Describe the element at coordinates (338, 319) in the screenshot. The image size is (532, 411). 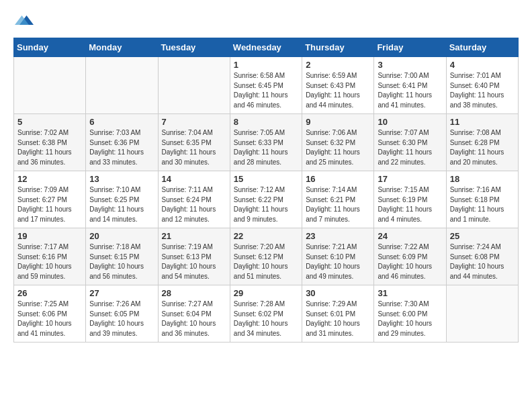
I see `day-info: Sunrise: 7:29 AM Sunset: 6:01 PM Dayligh…` at that location.